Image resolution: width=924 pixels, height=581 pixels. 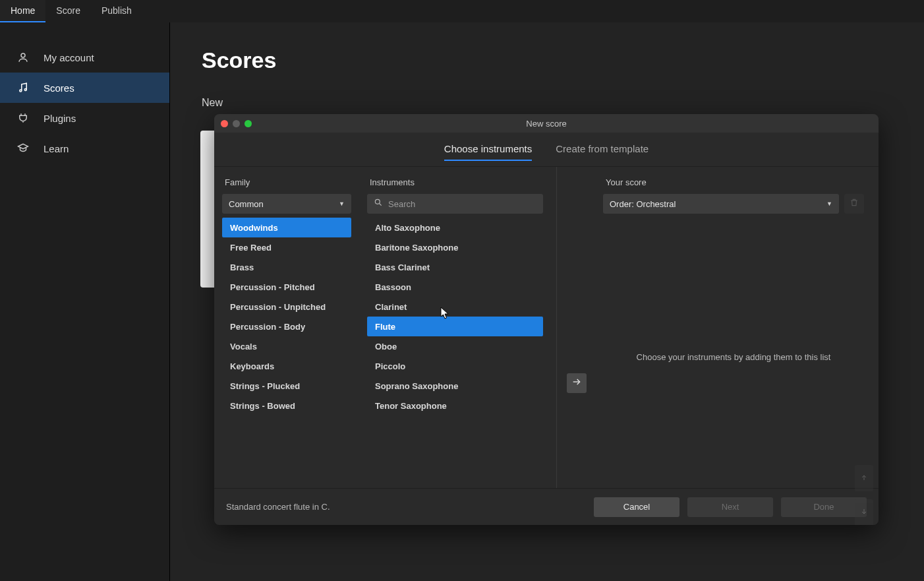 What do you see at coordinates (864, 478) in the screenshot?
I see `arrow-up-icon` at bounding box center [864, 478].